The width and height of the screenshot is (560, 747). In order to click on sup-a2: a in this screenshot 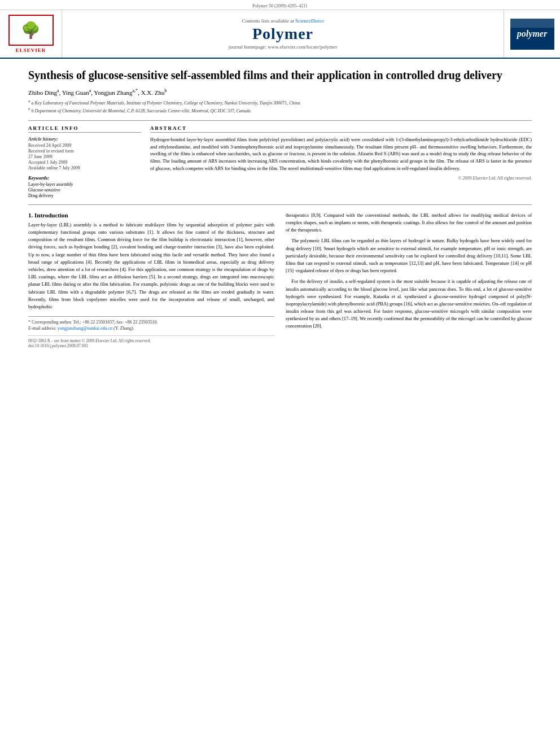, I will do `click(90, 90)`.